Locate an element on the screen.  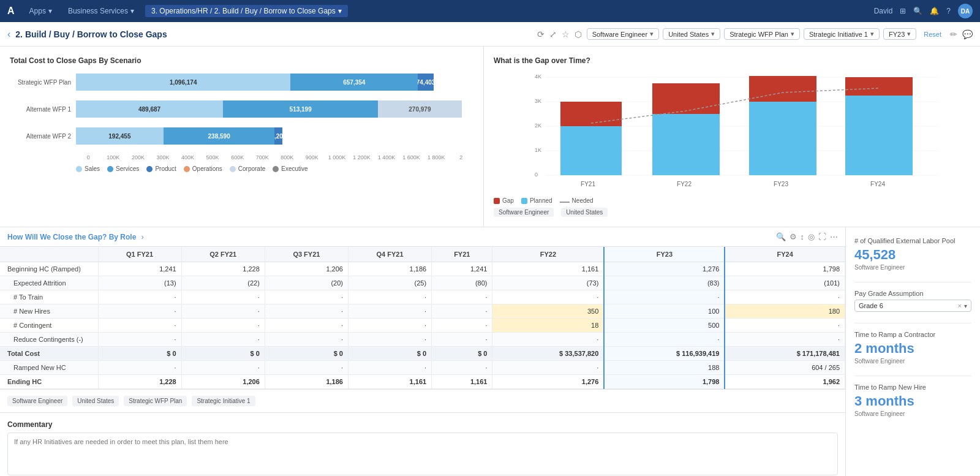
cell-fy23-highlighted: 100 is located at coordinates (664, 311).